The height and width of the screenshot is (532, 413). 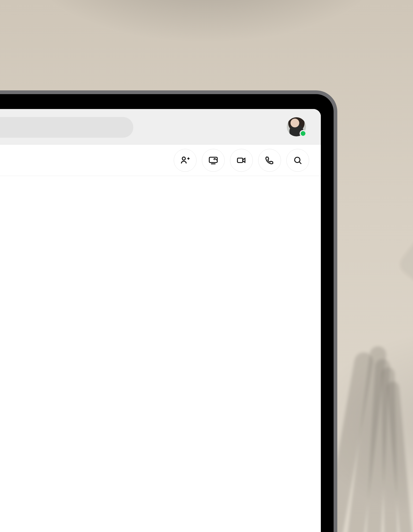 I want to click on header-actions, so click(x=241, y=160).